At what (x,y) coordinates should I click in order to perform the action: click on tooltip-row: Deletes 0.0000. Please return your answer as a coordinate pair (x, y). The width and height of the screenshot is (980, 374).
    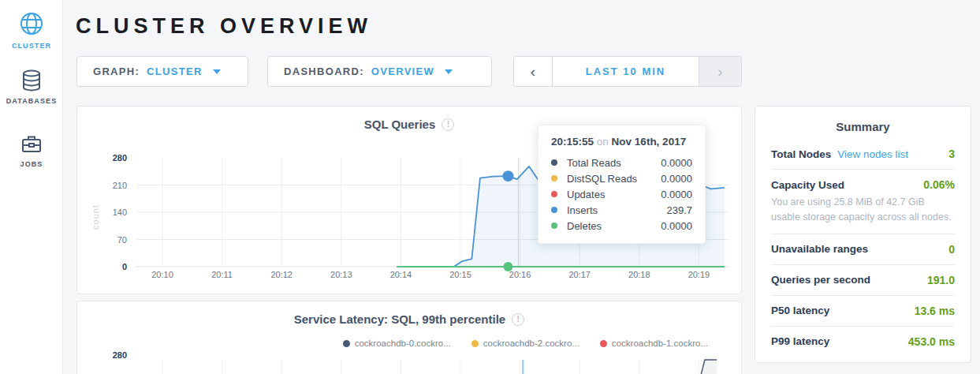
    Looking at the image, I should click on (621, 226).